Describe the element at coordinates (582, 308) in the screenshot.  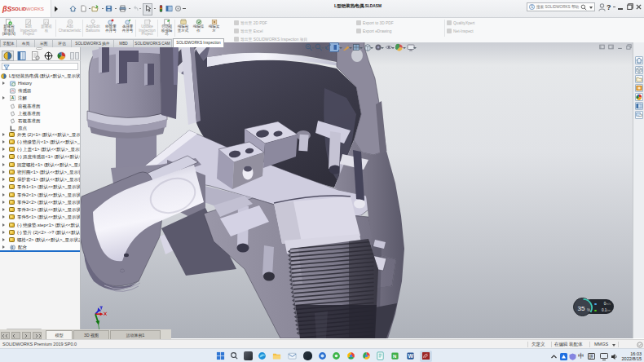
I see `svg-text: 35` at that location.